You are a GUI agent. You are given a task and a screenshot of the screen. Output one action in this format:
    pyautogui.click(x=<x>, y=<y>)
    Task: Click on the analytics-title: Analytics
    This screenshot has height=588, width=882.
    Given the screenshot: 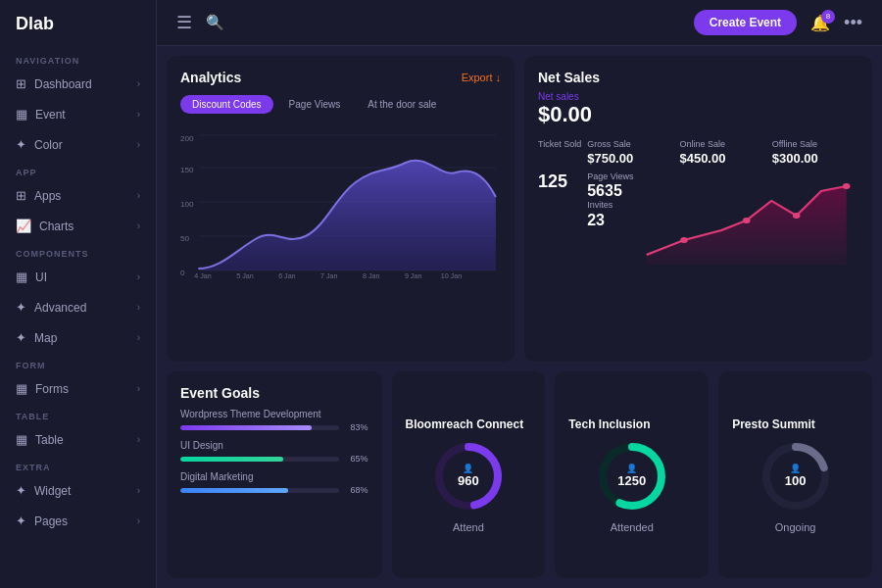 What is the action you would take?
    pyautogui.click(x=211, y=77)
    